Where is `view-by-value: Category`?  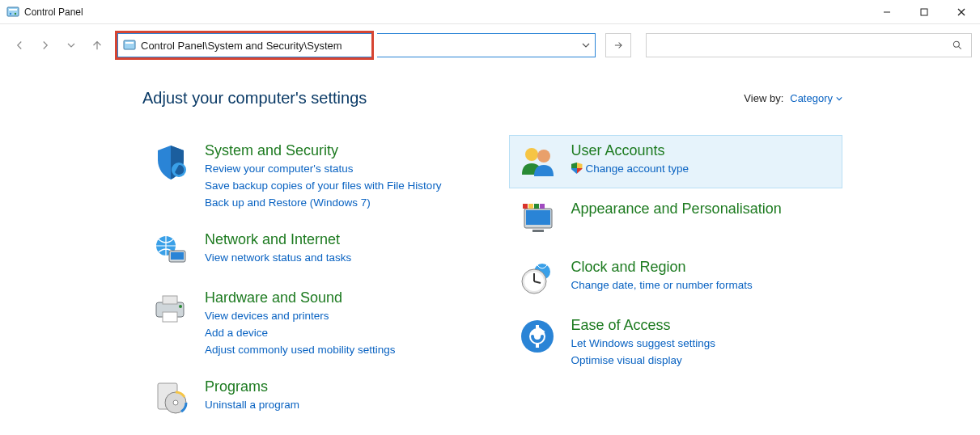 view-by-value: Category is located at coordinates (811, 99).